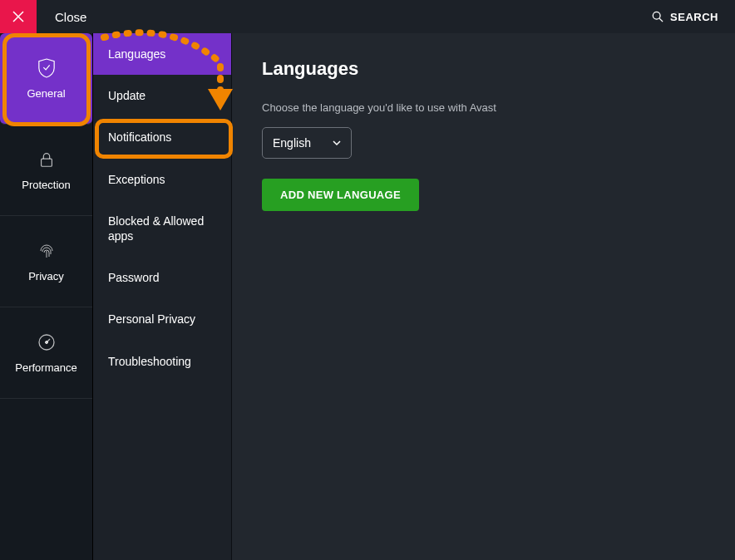  I want to click on sub-item-password: Password, so click(162, 278).